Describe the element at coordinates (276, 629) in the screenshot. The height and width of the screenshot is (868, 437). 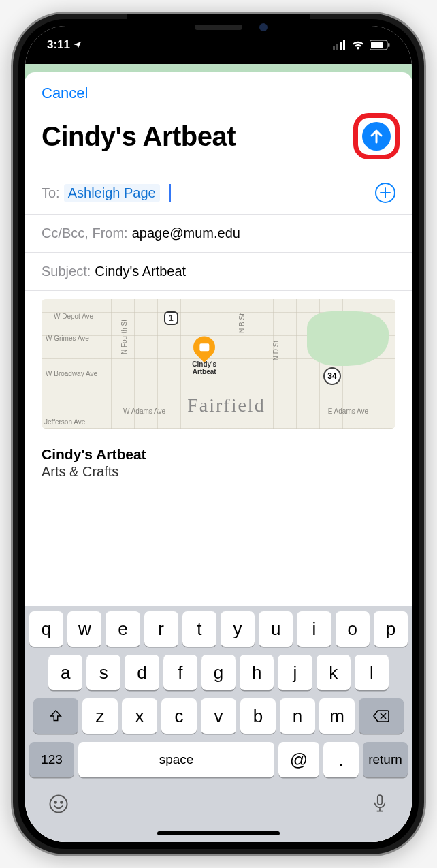
I see `key-u: u` at that location.